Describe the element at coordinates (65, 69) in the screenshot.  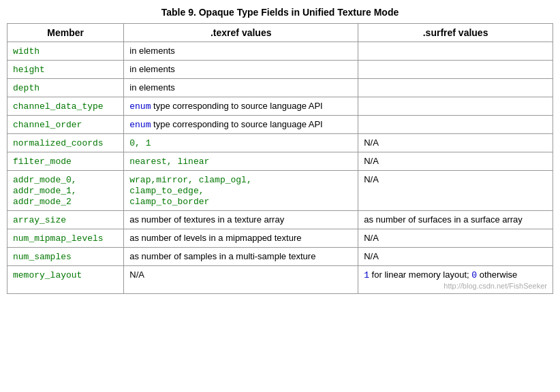
I see `cell-member: height` at that location.